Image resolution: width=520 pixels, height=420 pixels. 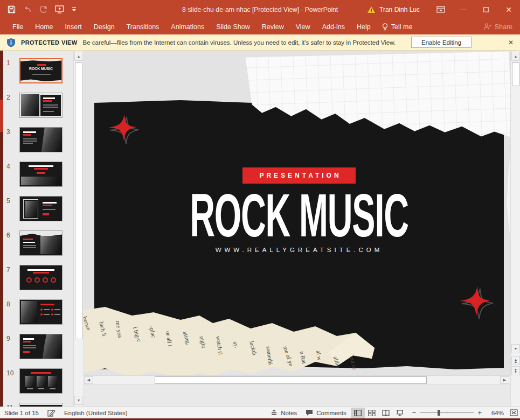 I want to click on customize-qat-icon, so click(x=74, y=10).